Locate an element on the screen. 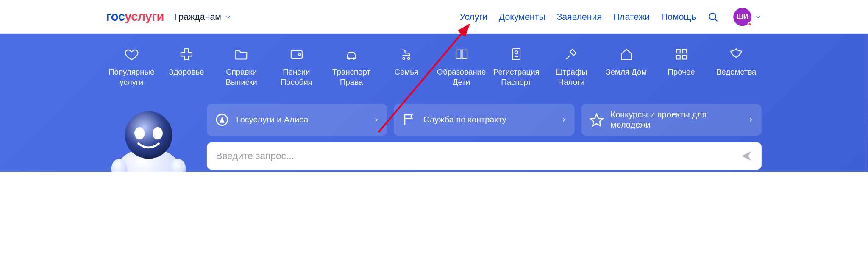 This screenshot has width=868, height=270. star-icon is located at coordinates (597, 120).